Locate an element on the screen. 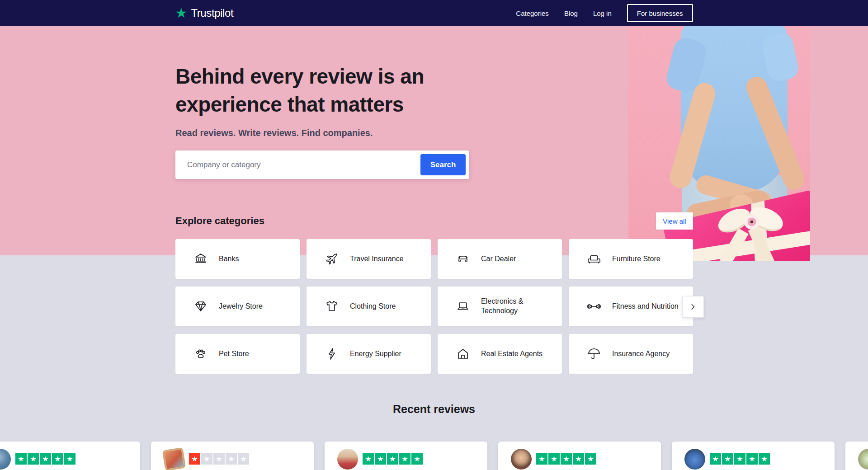 The height and width of the screenshot is (470, 868). review-product-image is located at coordinates (175, 459).